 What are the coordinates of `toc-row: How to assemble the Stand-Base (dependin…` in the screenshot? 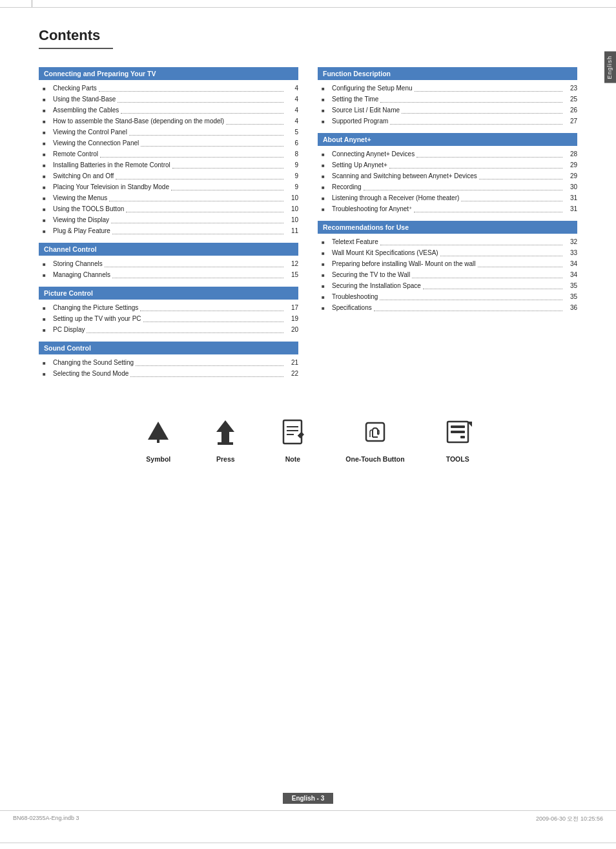 It's located at (176, 121).